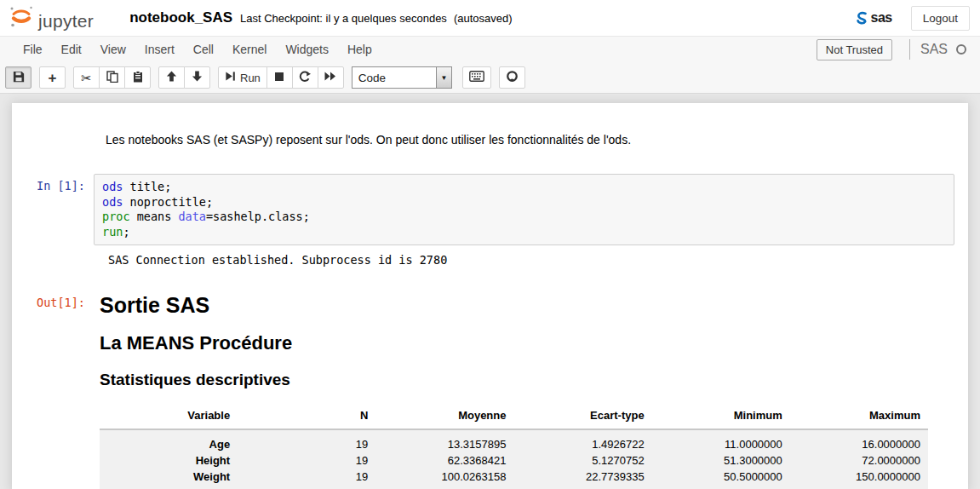 The width and height of the screenshot is (980, 489). Describe the element at coordinates (21, 18) in the screenshot. I see `jupyter-logo-icon` at that location.